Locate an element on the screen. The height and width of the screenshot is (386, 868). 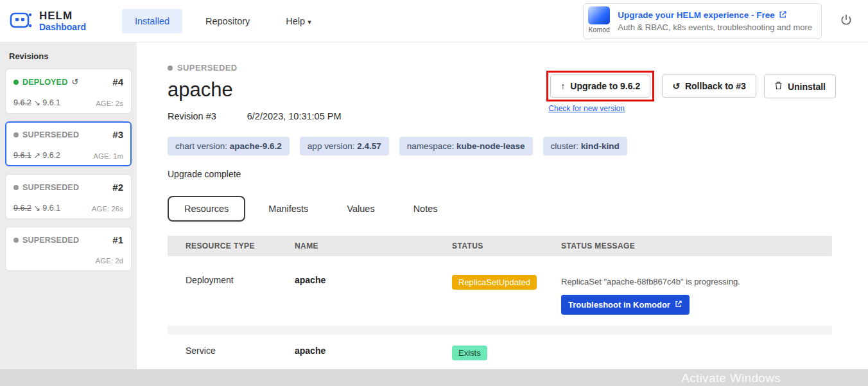
revision-number: #1 is located at coordinates (118, 240).